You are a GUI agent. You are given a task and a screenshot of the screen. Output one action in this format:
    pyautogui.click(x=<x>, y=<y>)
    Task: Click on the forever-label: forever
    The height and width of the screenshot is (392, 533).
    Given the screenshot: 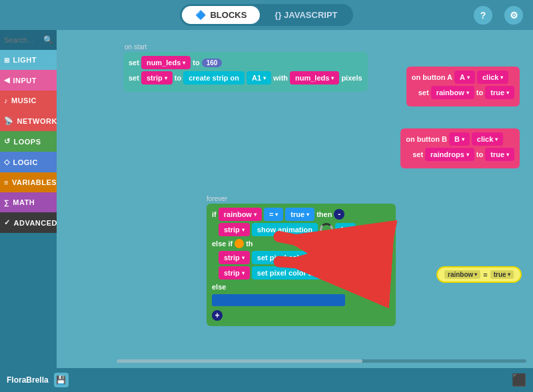 What is the action you would take?
    pyautogui.click(x=301, y=198)
    